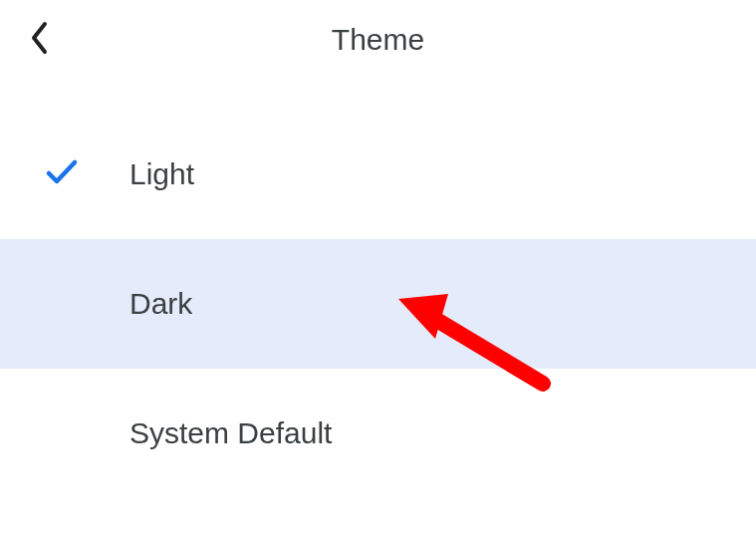 The image size is (756, 537). Describe the element at coordinates (378, 40) in the screenshot. I see `header: Theme` at that location.